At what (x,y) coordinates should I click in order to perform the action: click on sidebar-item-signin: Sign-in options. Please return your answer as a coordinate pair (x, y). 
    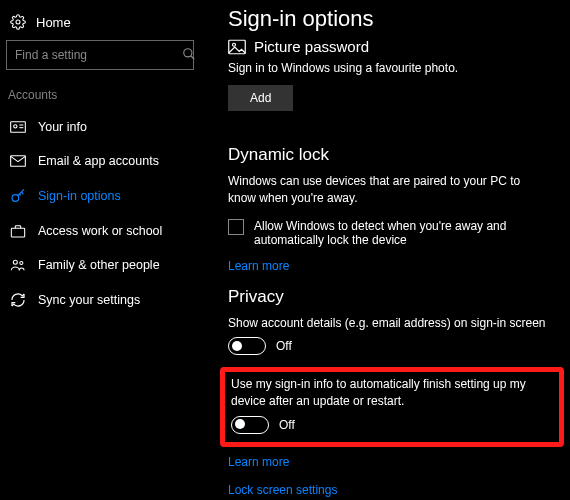
    Looking at the image, I should click on (105, 196).